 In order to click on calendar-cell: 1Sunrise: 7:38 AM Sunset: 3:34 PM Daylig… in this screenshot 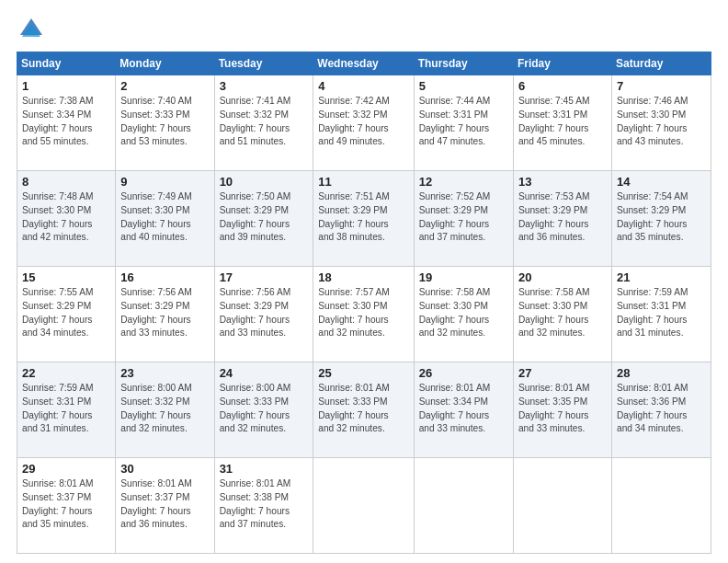, I will do `click(66, 123)`.